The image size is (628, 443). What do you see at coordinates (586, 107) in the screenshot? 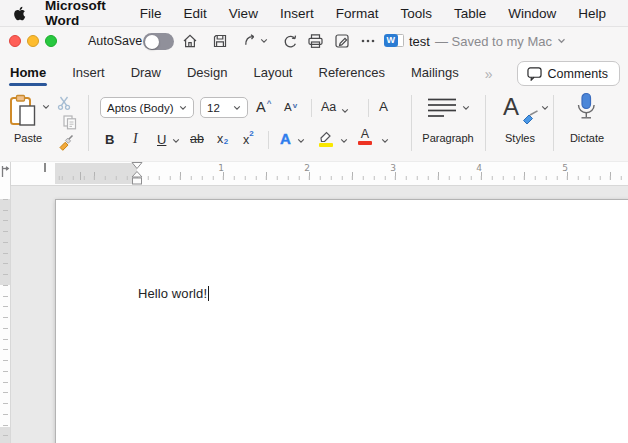
I see `dictate-button` at bounding box center [586, 107].